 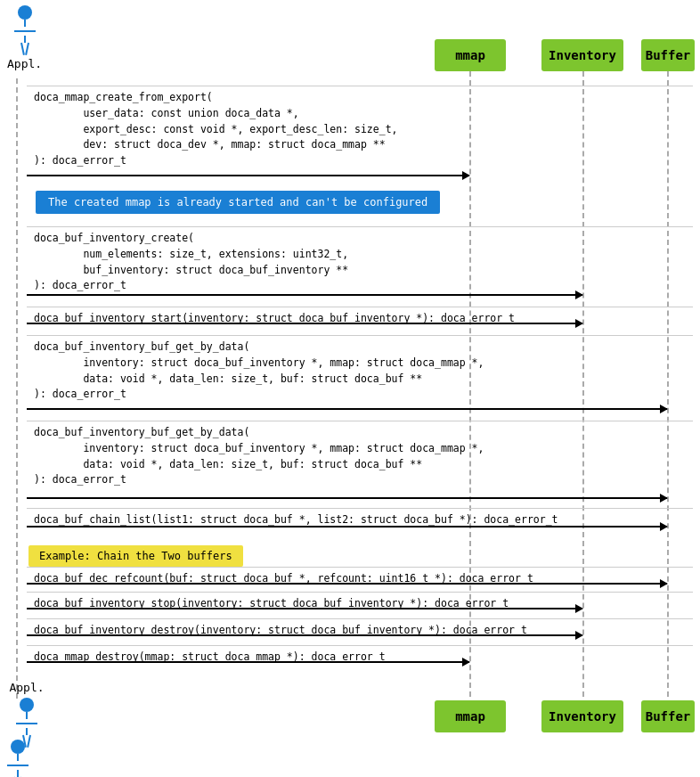 I want to click on actor-head-bottom, so click(x=27, y=705).